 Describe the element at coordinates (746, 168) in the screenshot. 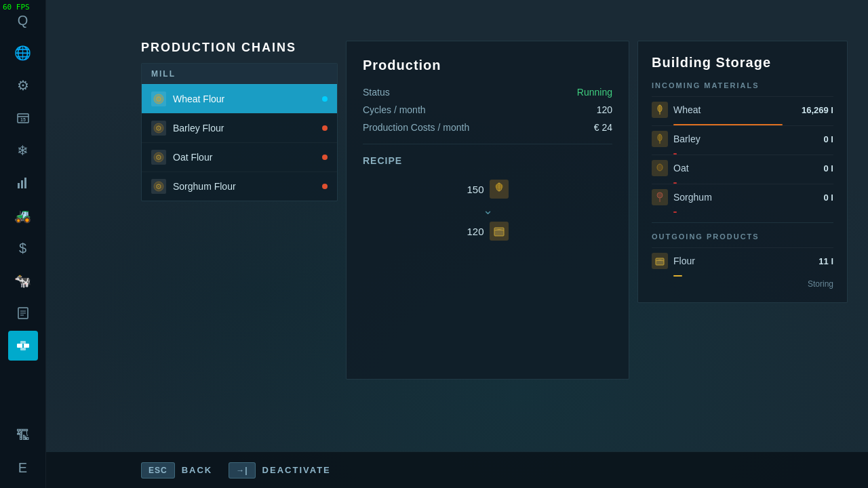

I see `oat-name: Oat` at that location.